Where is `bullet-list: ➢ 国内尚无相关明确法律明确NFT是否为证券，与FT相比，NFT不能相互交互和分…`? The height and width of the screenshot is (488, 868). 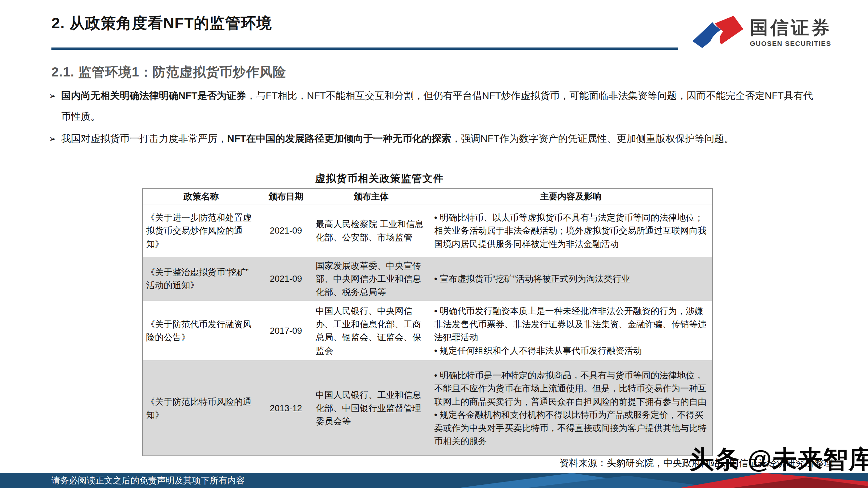 bullet-list: ➢ 国内尚无相关明确法律明确NFT是否为证券，与FT相比，NFT不能相互交互和分… is located at coordinates (435, 117).